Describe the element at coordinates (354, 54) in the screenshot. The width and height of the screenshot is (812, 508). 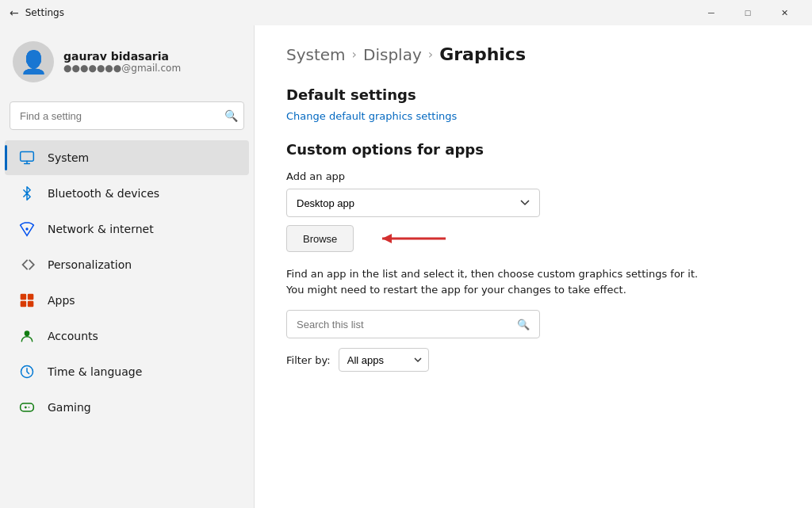
I see `breadcrumb-sep1: ›` at that location.